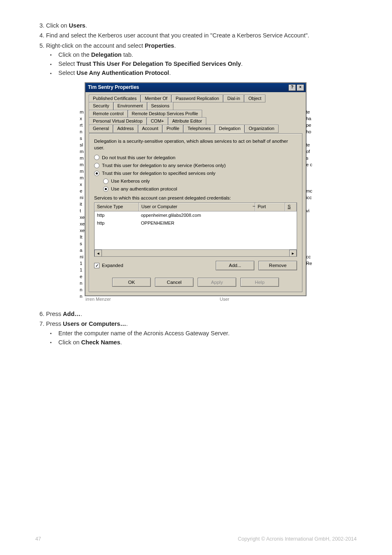 This screenshot has width=392, height=555. Describe the element at coordinates (125, 128) in the screenshot. I see `tab-address: Address` at that location.